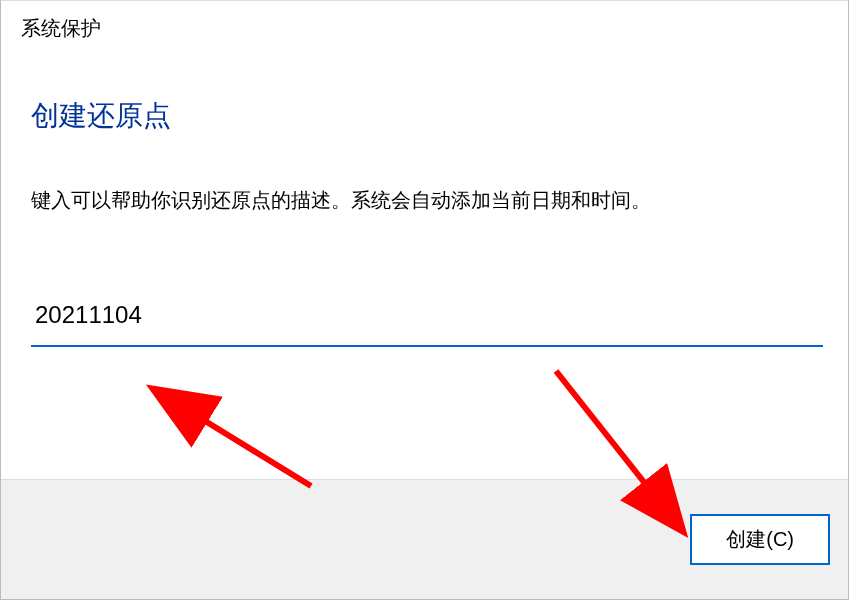 The image size is (849, 600). I want to click on dialog-description: 键入可以帮助你识别还原点的描述。系统会自动添加当前日期和时间。, so click(427, 200).